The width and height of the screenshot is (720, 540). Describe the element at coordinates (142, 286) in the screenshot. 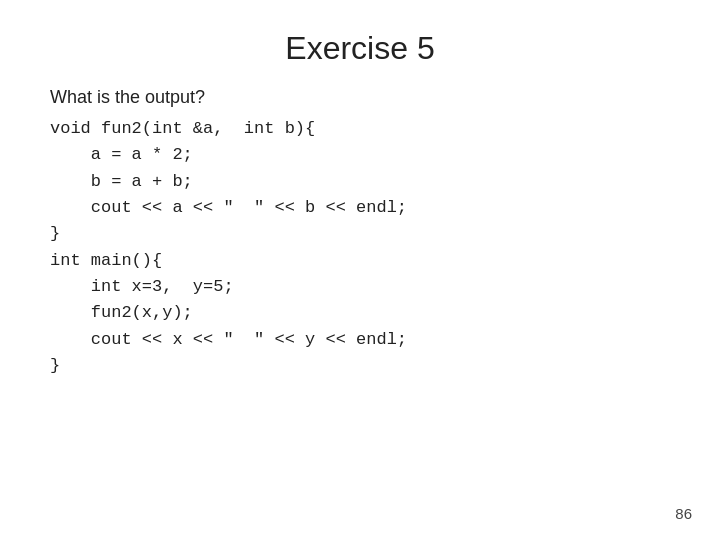

I see `code-line-7: int x=3, y=5;` at that location.